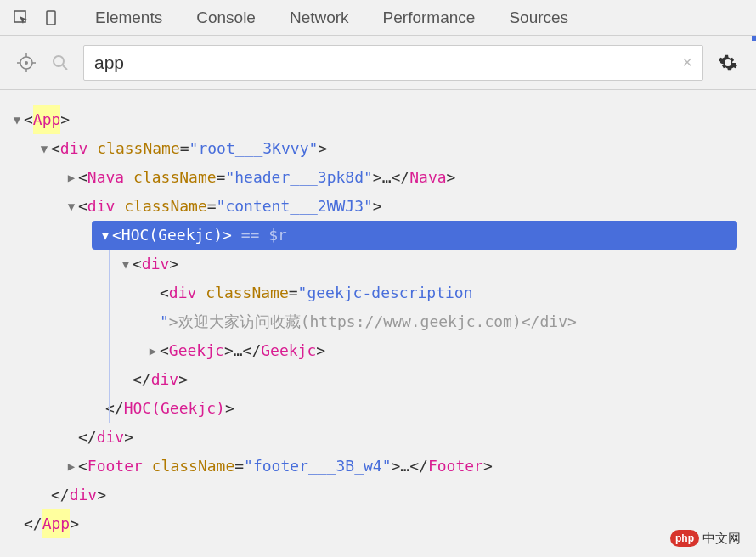 This screenshot has width=756, height=557. I want to click on tree-row-geekjc: <Geekjc>…</Geekjc>, so click(378, 351).